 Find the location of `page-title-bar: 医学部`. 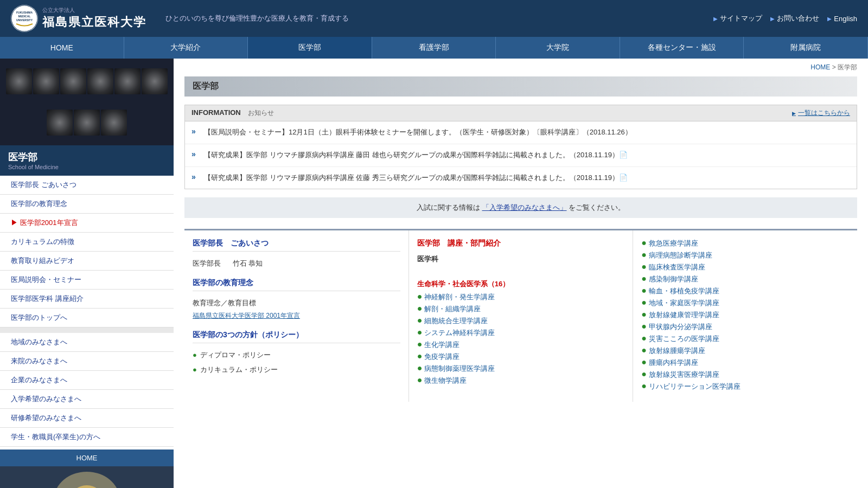

page-title-bar: 医学部 is located at coordinates (521, 87).